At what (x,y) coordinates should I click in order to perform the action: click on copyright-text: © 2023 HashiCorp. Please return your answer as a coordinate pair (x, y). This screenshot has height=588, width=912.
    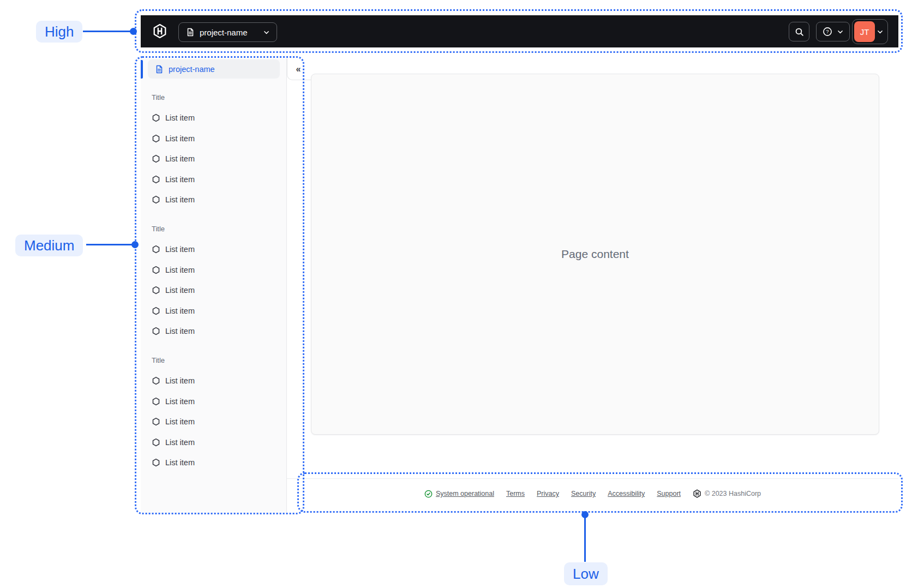
    Looking at the image, I should click on (733, 494).